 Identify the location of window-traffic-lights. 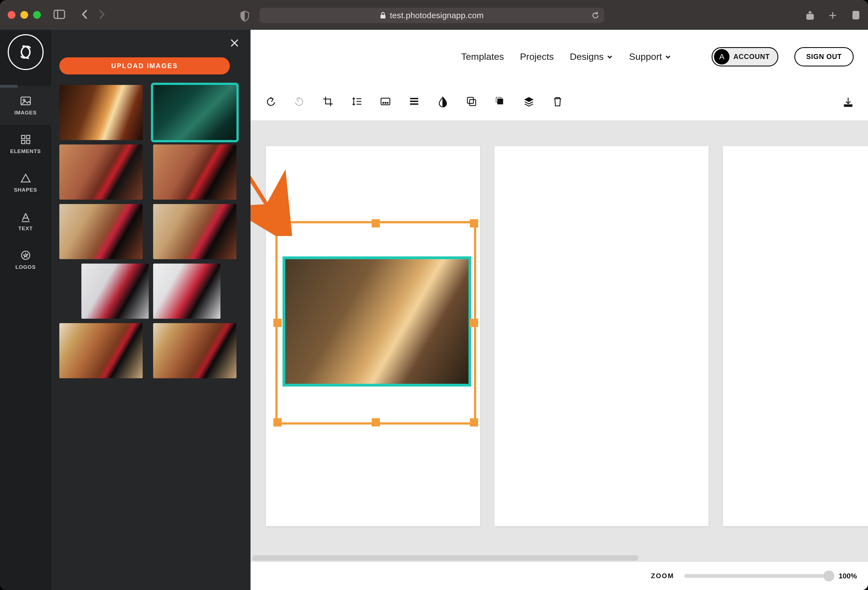
(24, 15).